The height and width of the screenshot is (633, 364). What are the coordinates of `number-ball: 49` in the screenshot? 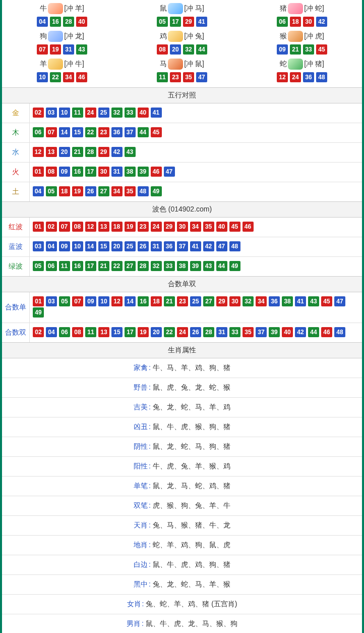 It's located at (38, 312).